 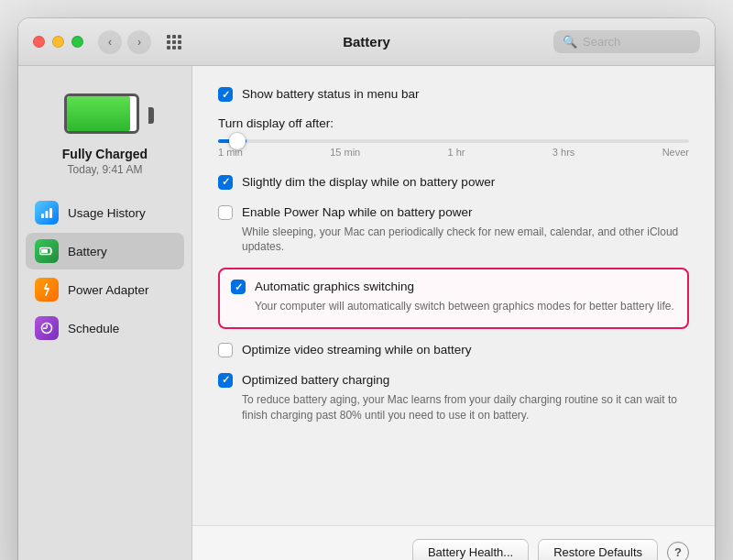 I want to click on video-streaming-row: Optimize video streaming while on batter…, so click(x=454, y=350).